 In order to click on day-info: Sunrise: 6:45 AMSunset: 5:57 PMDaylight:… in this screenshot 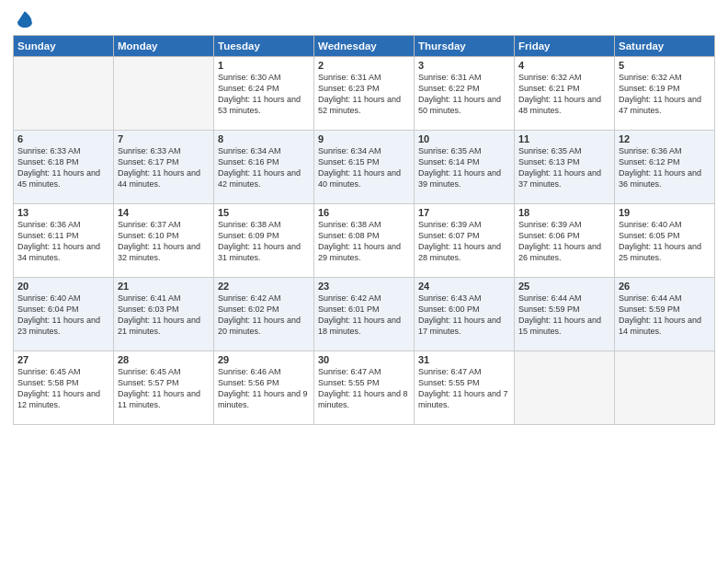, I will do `click(164, 388)`.